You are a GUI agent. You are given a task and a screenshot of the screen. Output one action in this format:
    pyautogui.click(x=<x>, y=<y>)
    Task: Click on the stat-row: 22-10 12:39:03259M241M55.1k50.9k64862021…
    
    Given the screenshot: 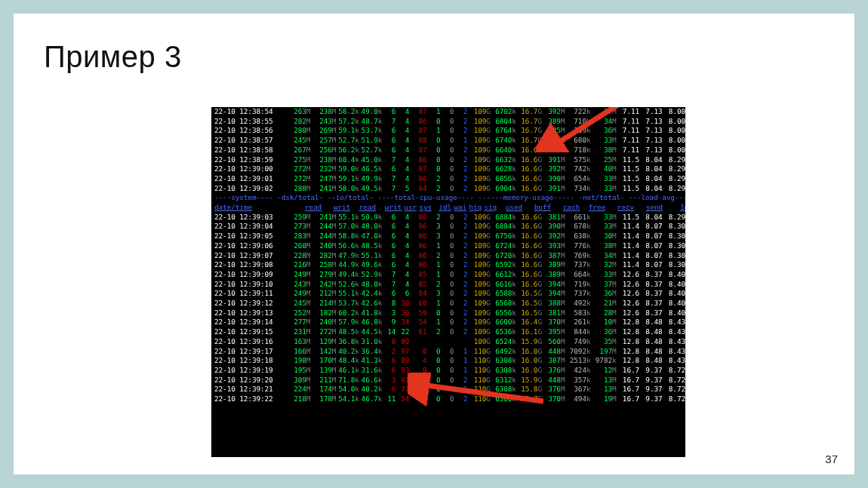 What is the action you would take?
    pyautogui.click(x=448, y=217)
    